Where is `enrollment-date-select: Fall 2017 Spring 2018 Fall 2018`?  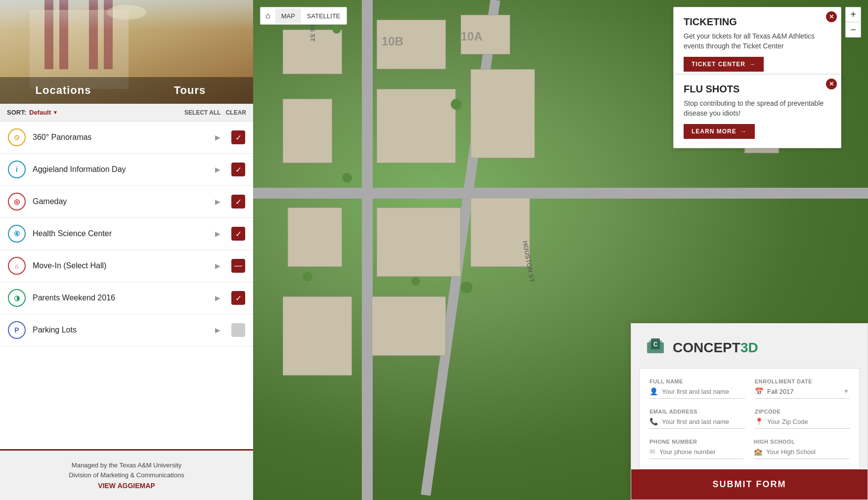 enrollment-date-select: Fall 2017 Spring 2018 Fall 2018 is located at coordinates (803, 391).